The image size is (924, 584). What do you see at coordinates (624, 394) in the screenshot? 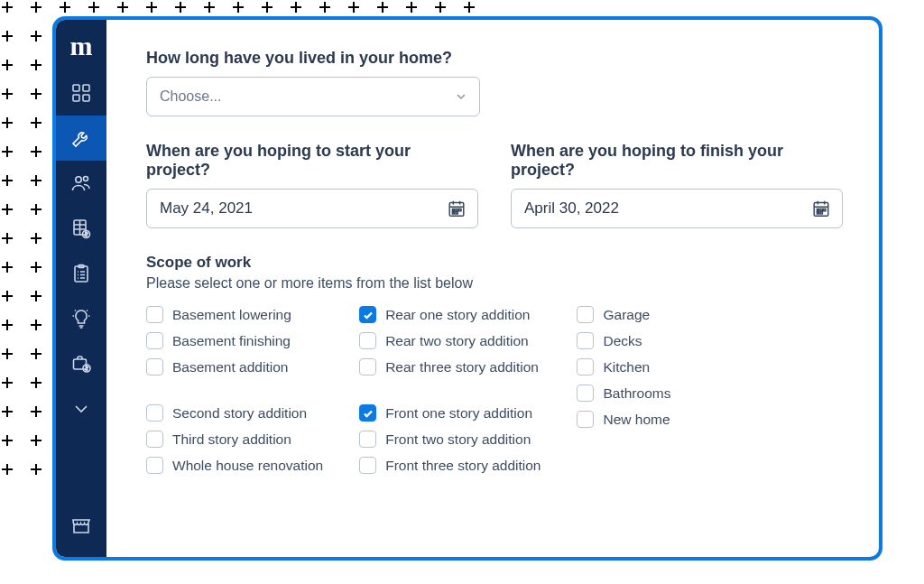
I see `scope-checkbox-item: Bathrooms` at bounding box center [624, 394].